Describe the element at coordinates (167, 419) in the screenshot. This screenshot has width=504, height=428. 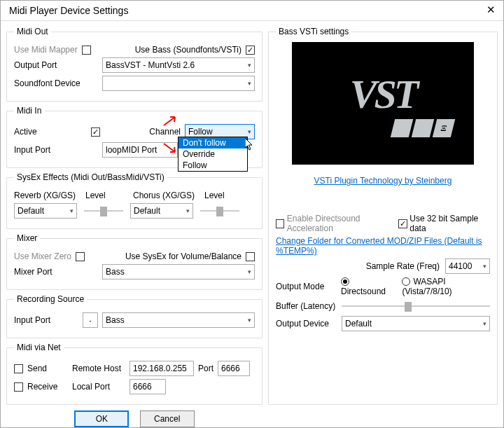
I see `cancel-button: Cancel` at that location.